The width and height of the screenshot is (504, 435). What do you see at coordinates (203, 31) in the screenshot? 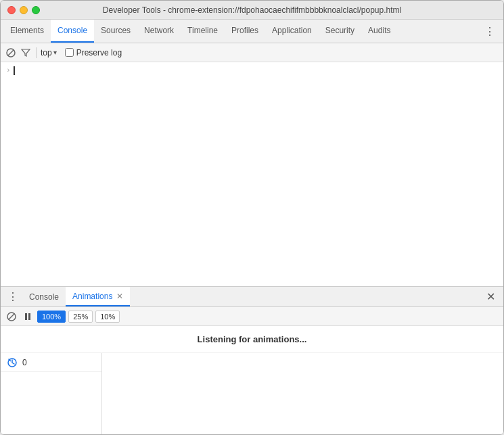
I see `tab-timeline: Timeline` at bounding box center [203, 31].